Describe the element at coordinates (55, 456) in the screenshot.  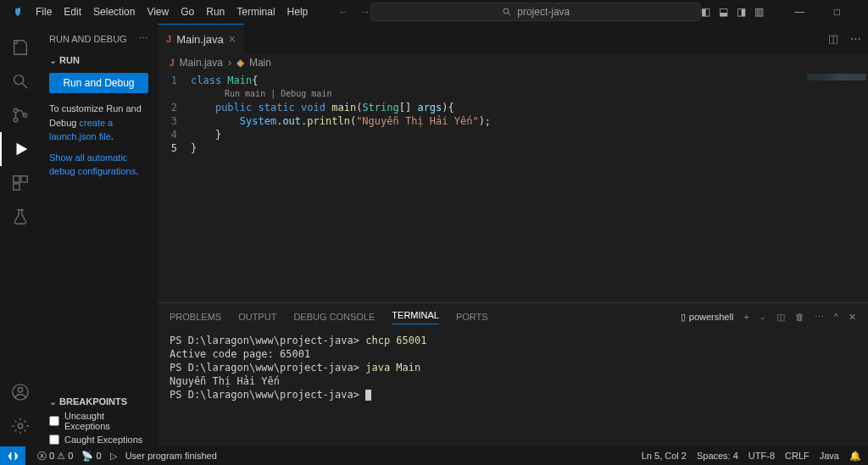
I see `status-errors: ⓧ 0 ⚠ 0` at that location.